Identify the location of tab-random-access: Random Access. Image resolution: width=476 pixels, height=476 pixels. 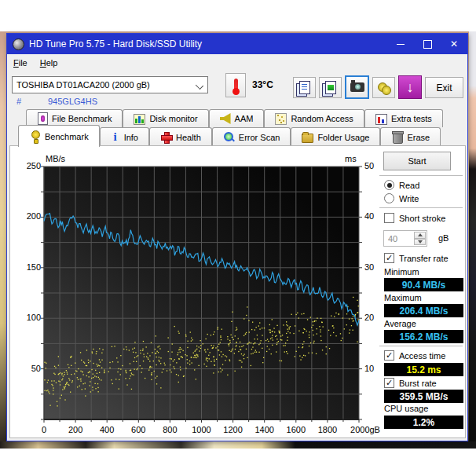
(314, 118).